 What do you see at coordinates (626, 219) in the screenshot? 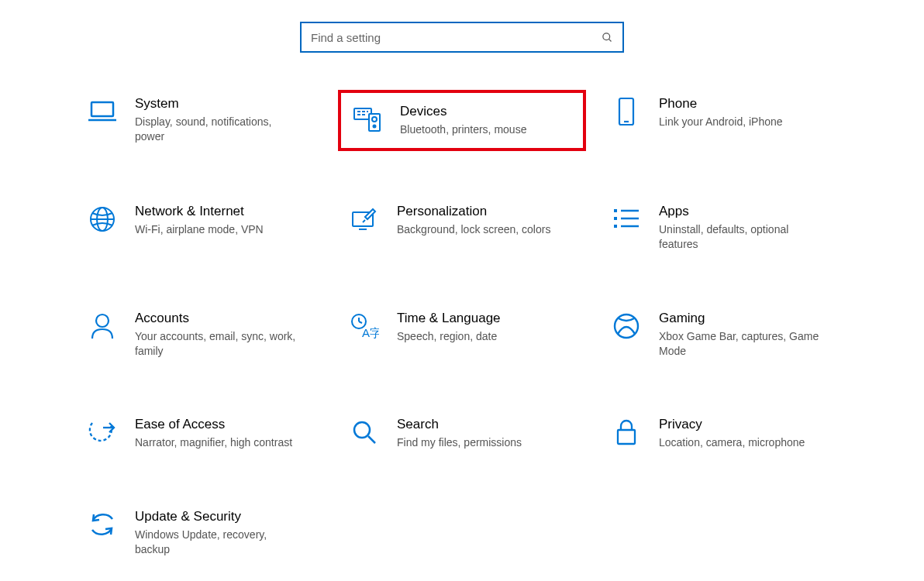
I see `apps-list-icon` at bounding box center [626, 219].